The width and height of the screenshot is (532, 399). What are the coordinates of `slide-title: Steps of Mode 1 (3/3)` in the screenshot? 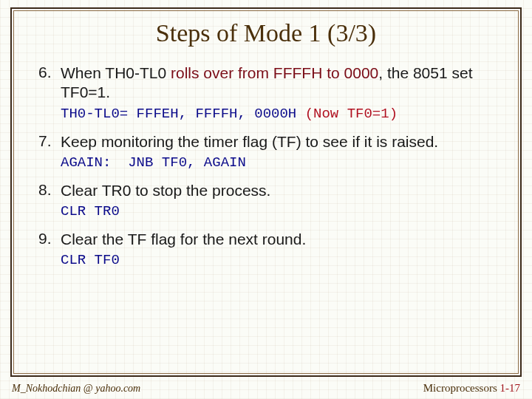 It's located at (266, 33).